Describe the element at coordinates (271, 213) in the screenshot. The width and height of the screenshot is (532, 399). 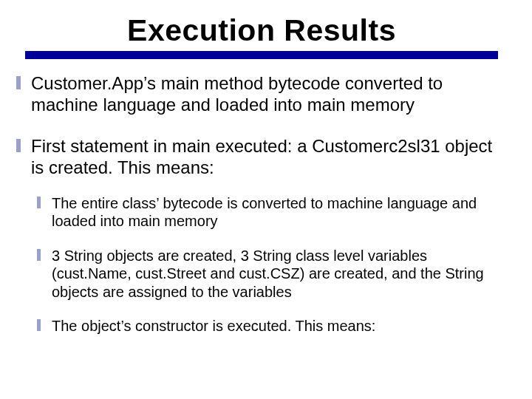
I see `sub-bullet-item: The entire class’ bytecode is converted …` at that location.